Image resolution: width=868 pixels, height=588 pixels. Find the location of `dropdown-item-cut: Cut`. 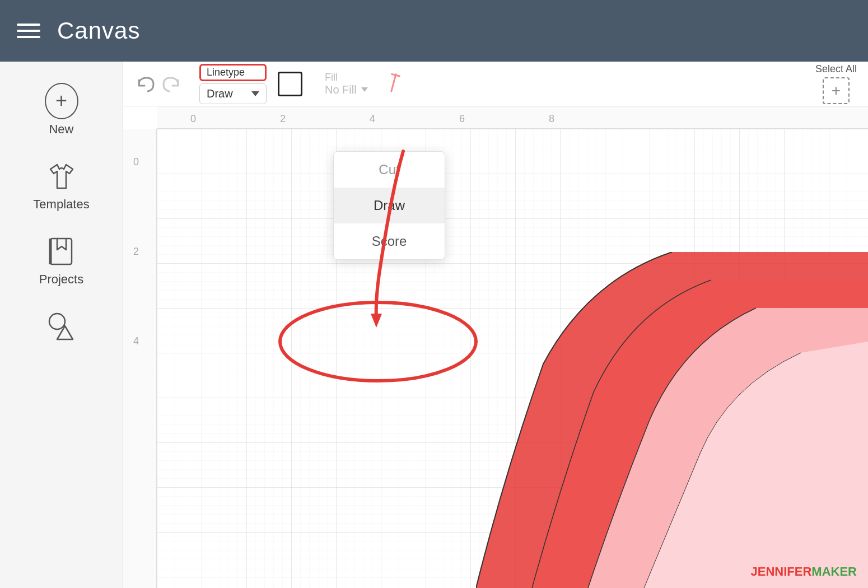

dropdown-item-cut: Cut is located at coordinates (389, 170).